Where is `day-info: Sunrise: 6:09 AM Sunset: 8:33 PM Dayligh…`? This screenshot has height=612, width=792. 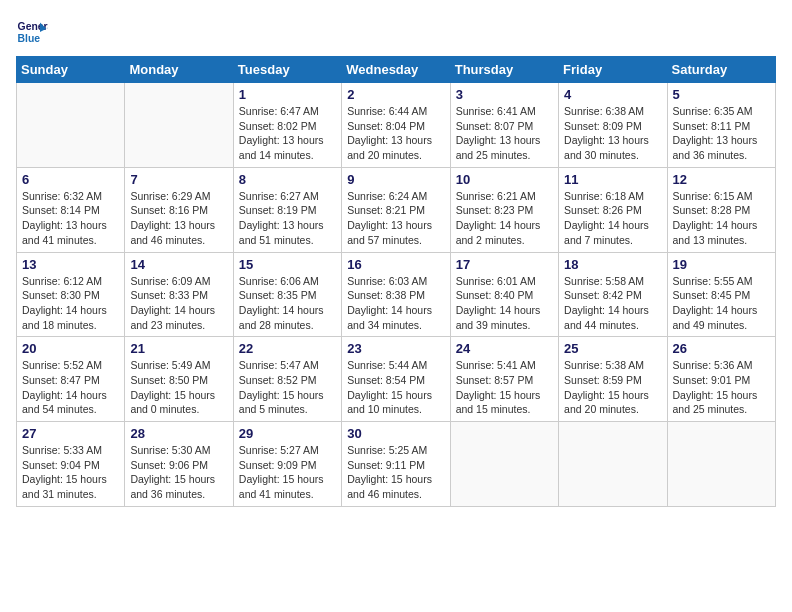
day-info: Sunrise: 6:09 AM Sunset: 8:33 PM Dayligh… is located at coordinates (178, 304).